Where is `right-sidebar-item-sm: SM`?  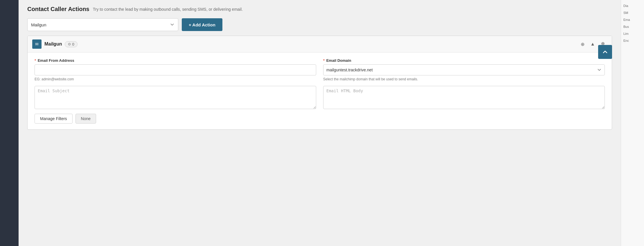
right-sidebar-item-sm: SM is located at coordinates (632, 13).